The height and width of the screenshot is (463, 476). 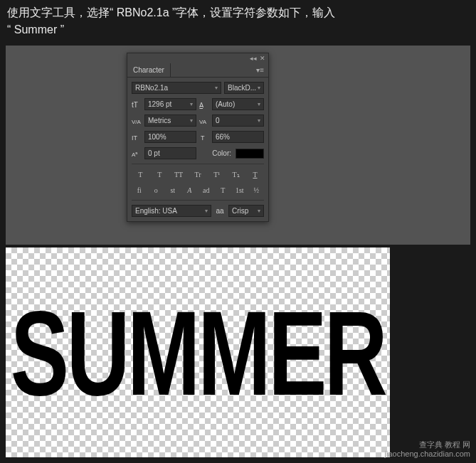 What do you see at coordinates (253, 58) in the screenshot?
I see `collapse-icon: ◂◂` at bounding box center [253, 58].